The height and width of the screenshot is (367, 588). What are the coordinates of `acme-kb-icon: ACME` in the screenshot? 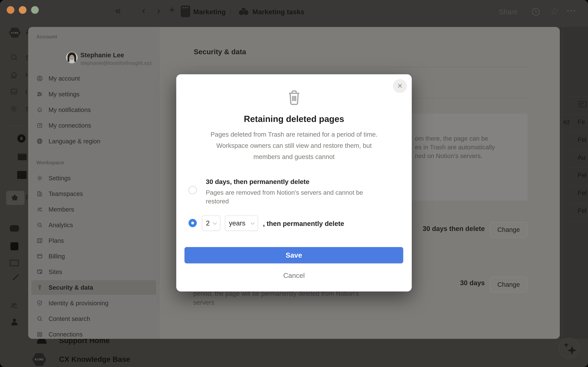 It's located at (39, 359).